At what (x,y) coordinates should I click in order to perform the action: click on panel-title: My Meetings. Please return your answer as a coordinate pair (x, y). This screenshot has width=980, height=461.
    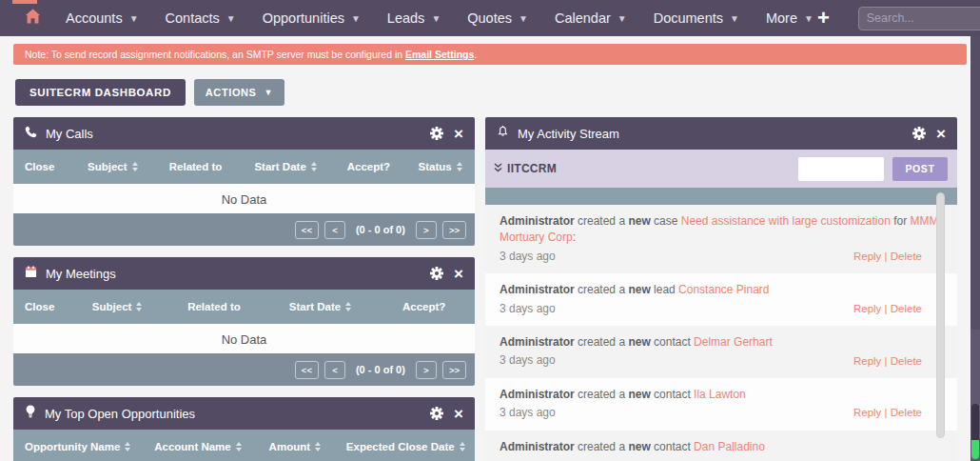
    Looking at the image, I should click on (81, 274).